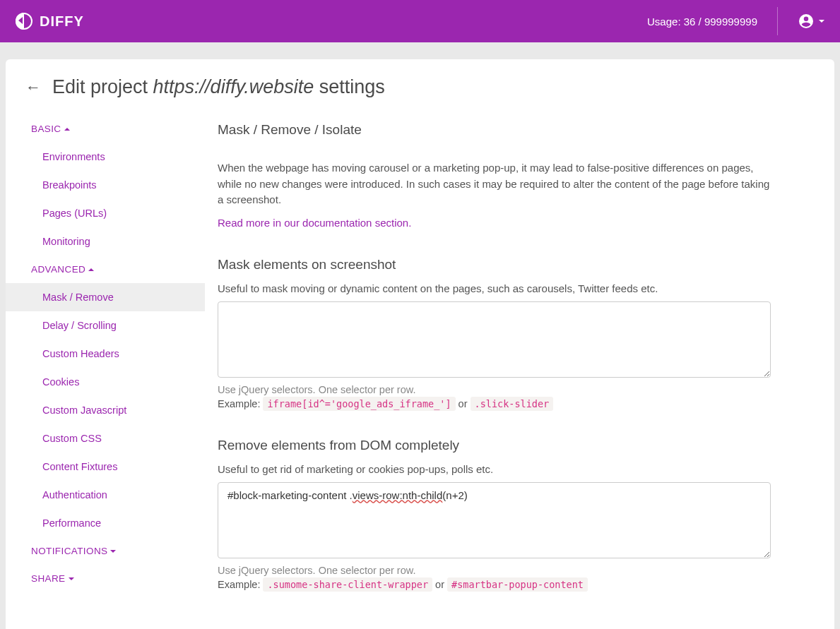  I want to click on section-heading: Mask / Remove / Isolate, so click(495, 130).